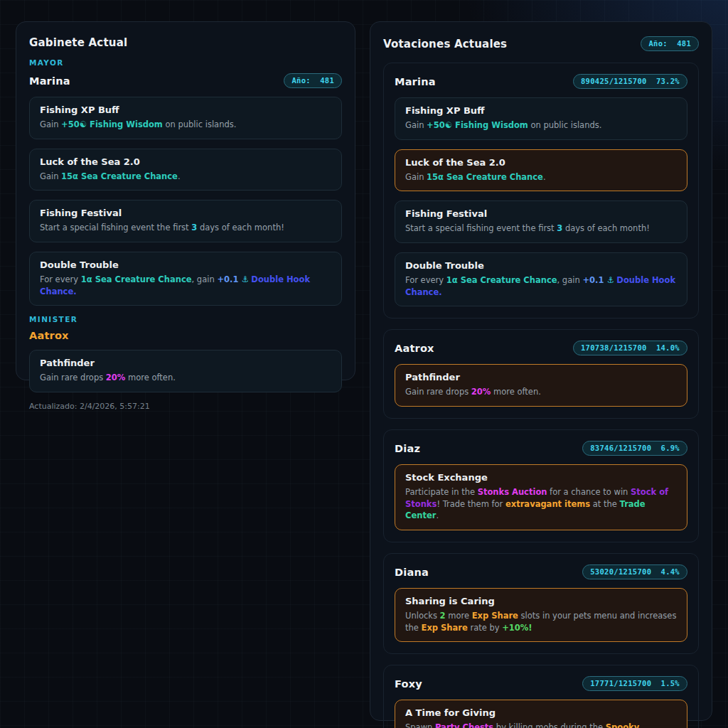  I want to click on perk-card-stock-exchange: Stock ExchangeParticipate in the Stonks …, so click(541, 498).